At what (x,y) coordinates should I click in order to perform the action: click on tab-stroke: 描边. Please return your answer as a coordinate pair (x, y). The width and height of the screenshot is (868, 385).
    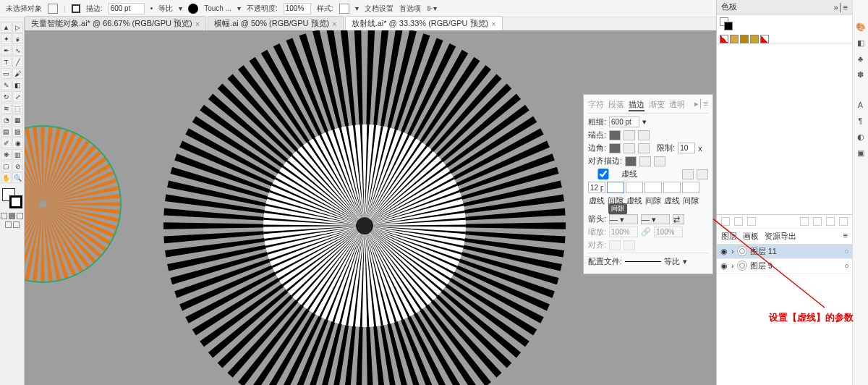
    Looking at the image, I should click on (637, 106).